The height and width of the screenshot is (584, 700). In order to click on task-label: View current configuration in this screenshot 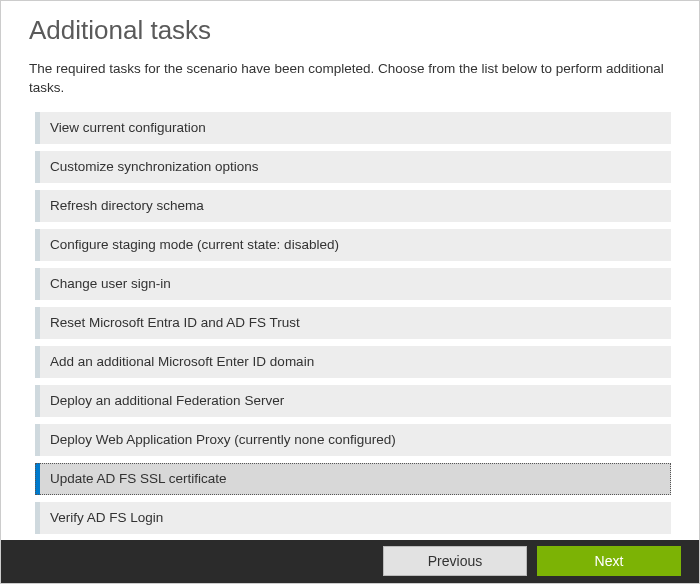, I will do `click(128, 128)`.